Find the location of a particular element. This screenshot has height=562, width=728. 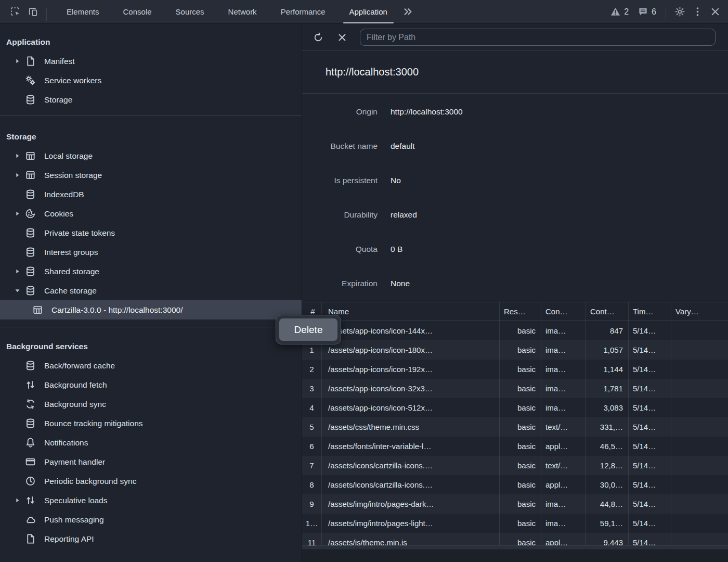

sidebar-item-notifications: Notifications is located at coordinates (151, 442).